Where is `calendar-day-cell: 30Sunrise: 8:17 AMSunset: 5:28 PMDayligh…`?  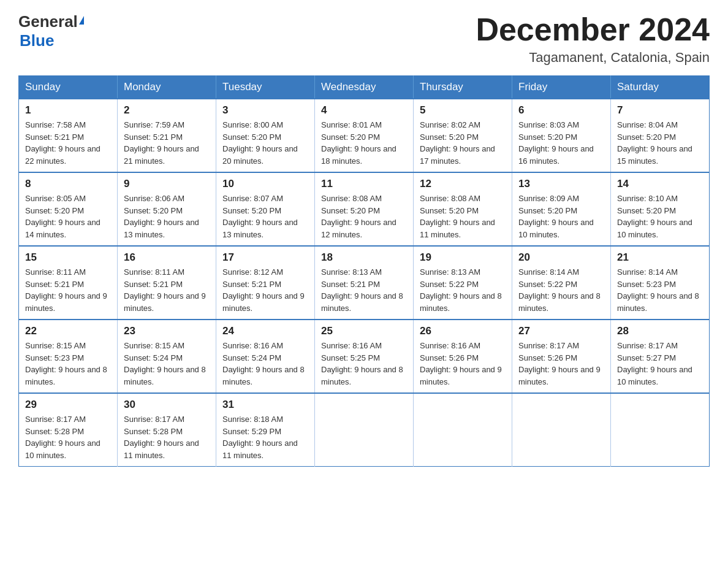 calendar-day-cell: 30Sunrise: 8:17 AMSunset: 5:28 PMDayligh… is located at coordinates (167, 430).